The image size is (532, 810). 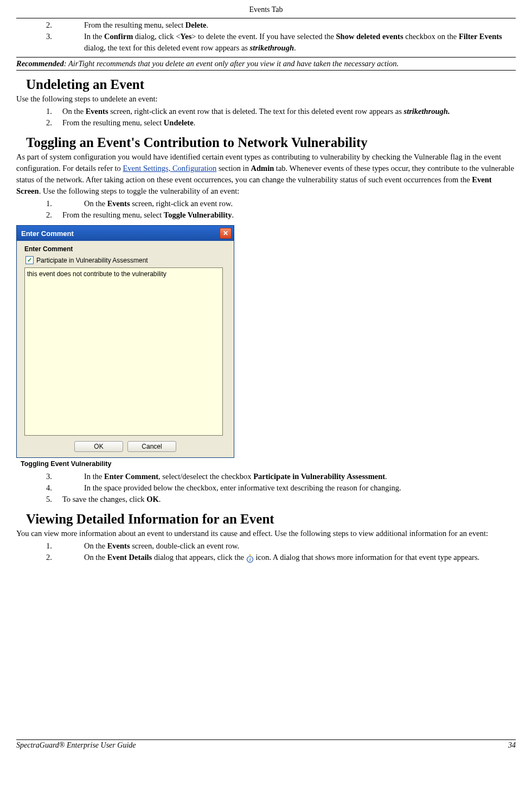 What do you see at coordinates (231, 63) in the screenshot?
I see `note-text: : AirTight recommends that you delete an…` at bounding box center [231, 63].